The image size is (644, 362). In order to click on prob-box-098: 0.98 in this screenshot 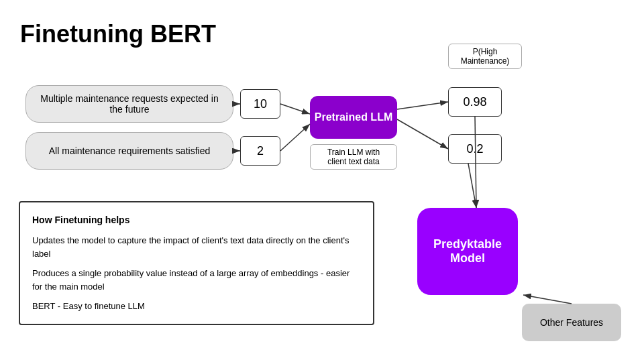, I will do `click(475, 102)`.